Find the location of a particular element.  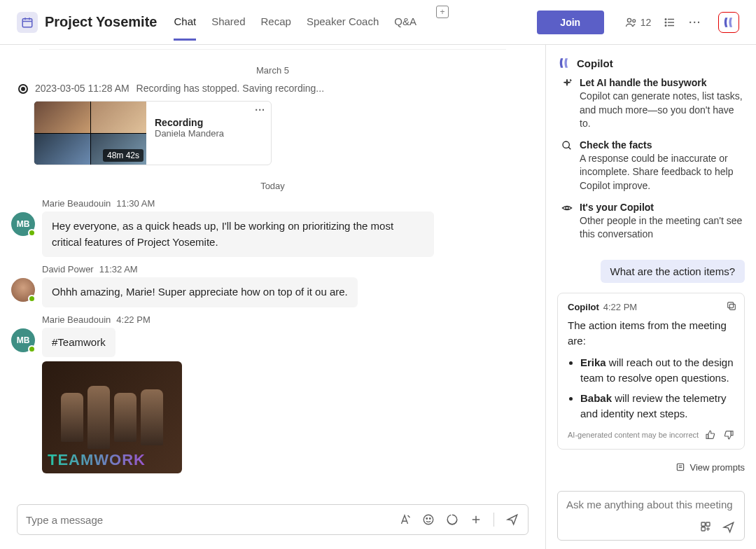

user-prompt-bubble: What are the action items? is located at coordinates (673, 272).